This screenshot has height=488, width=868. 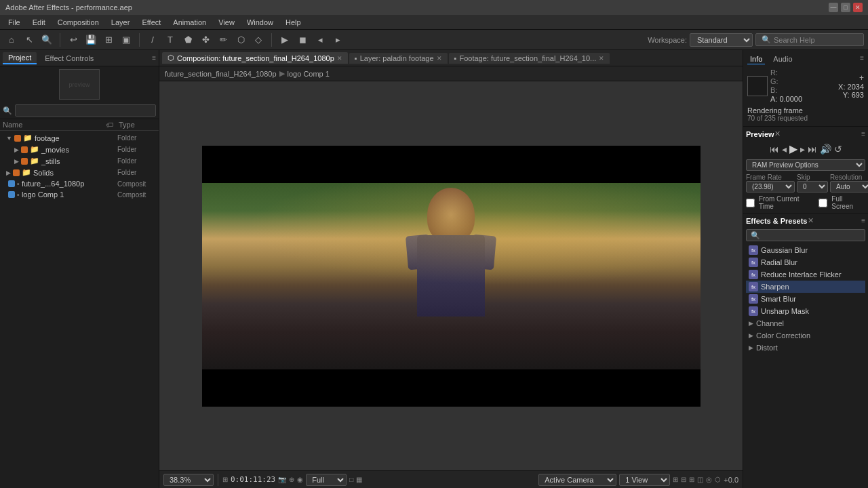 What do you see at coordinates (863, 134) in the screenshot?
I see `preview-menu-icon: ≡` at bounding box center [863, 134].